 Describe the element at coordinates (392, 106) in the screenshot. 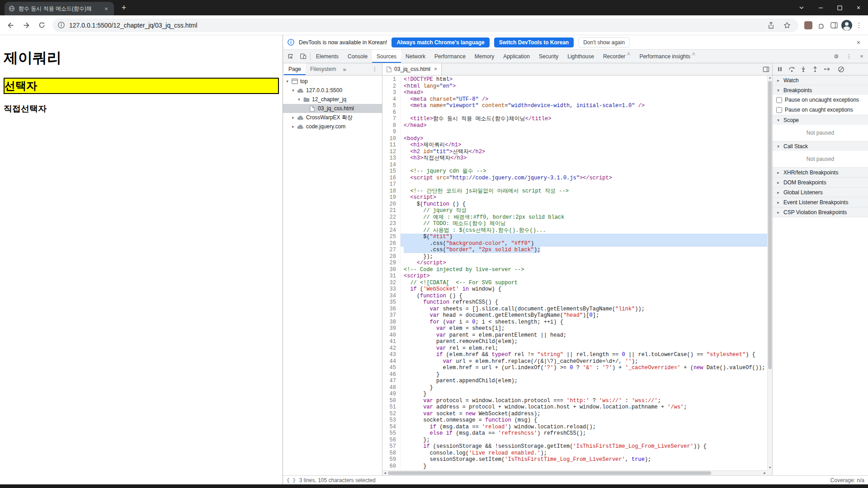

I see `line-number: 5` at that location.